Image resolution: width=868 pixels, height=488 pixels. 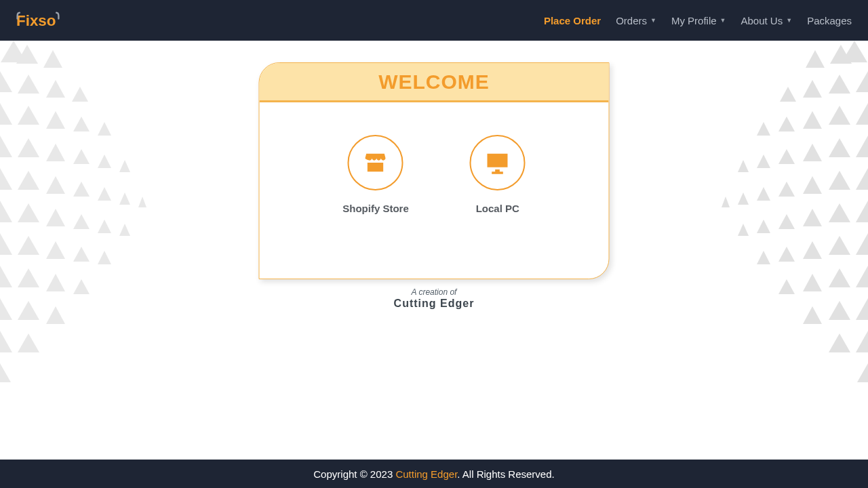 I want to click on nav-my-profile: My Profile ▼, so click(x=698, y=20).